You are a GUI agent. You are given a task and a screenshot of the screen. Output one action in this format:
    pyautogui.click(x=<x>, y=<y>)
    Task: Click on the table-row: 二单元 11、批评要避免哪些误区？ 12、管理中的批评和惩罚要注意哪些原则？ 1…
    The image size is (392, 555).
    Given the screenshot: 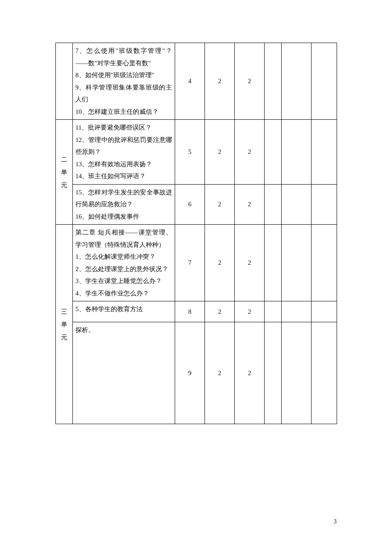 What is the action you would take?
    pyautogui.click(x=196, y=152)
    